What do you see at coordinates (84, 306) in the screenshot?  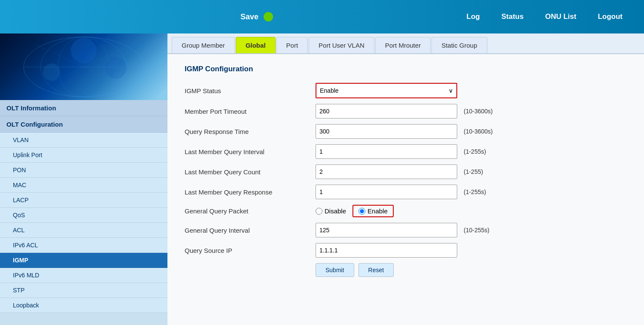 I see `sidebar-item-loopback: Loopback` at bounding box center [84, 306].